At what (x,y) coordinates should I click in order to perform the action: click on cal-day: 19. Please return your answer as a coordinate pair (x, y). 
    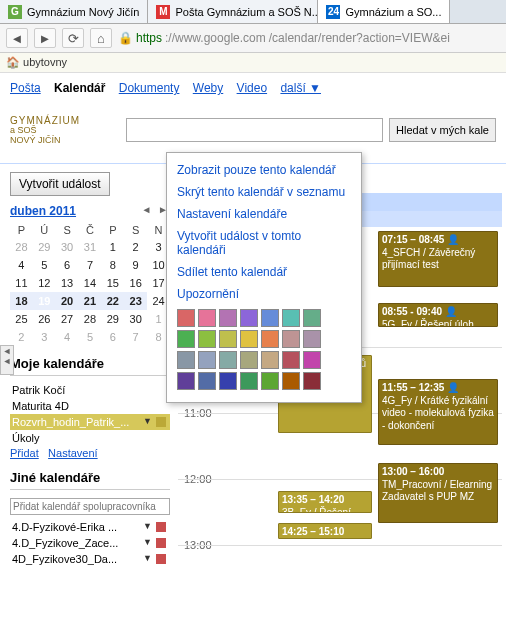
    Looking at the image, I should click on (44, 301).